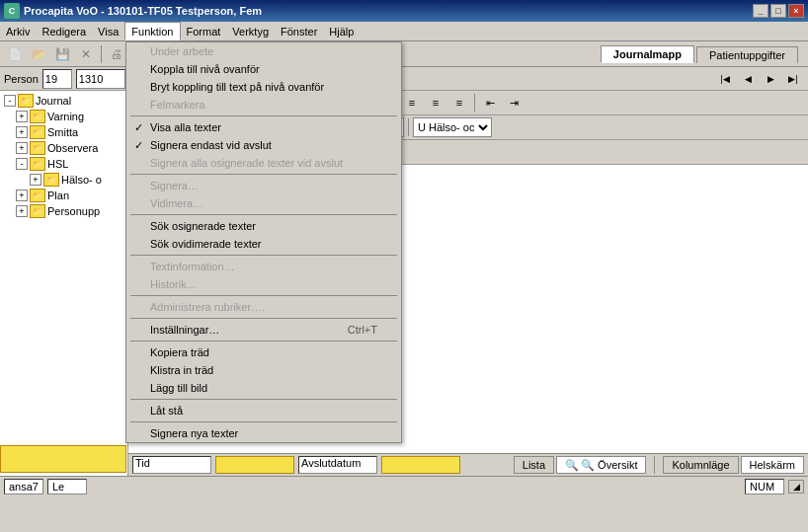  What do you see at coordinates (251, 32) in the screenshot?
I see `menu-verktyg: Verktyg` at bounding box center [251, 32].